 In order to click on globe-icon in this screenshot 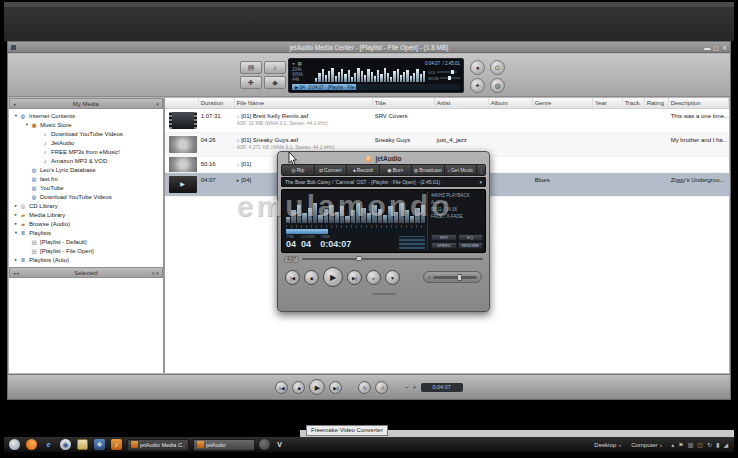, I will do `click(264, 444)`.